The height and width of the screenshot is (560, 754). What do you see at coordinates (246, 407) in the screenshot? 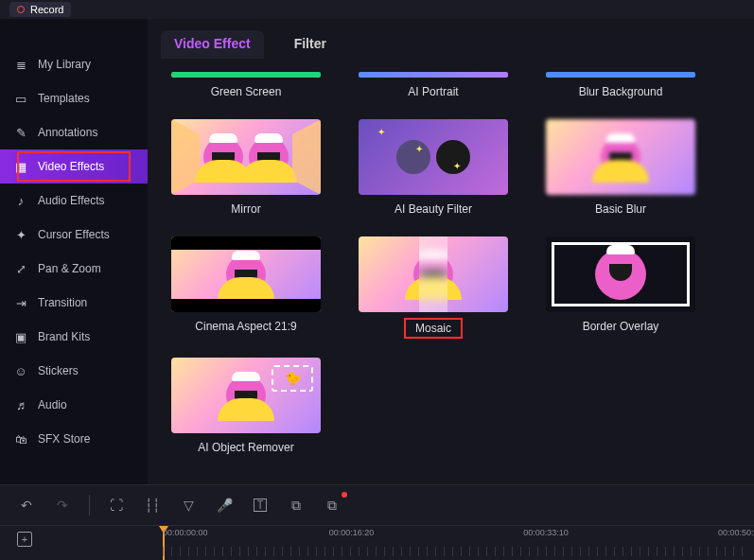
I see `effect-ai-object-remover: 🐤AI Object Remover` at bounding box center [246, 407].